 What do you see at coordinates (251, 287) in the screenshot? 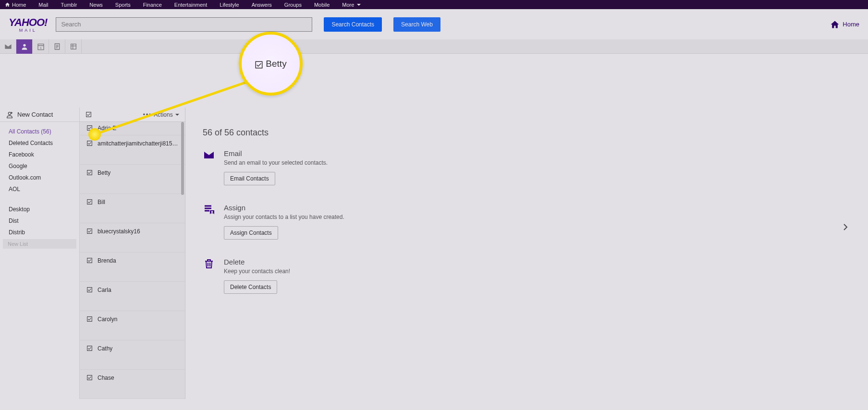
I see `delete-contacts-button: Delete Contacts` at bounding box center [251, 287].